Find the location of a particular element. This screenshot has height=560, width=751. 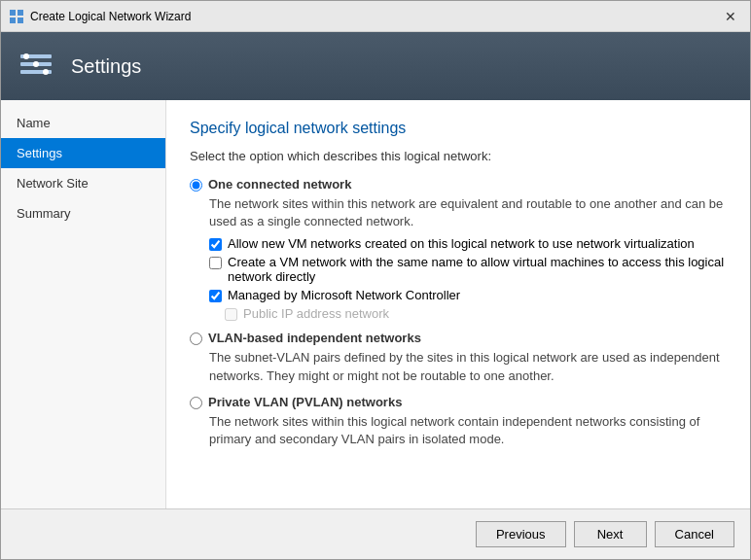

checkbox-allow-vm is located at coordinates (216, 245).